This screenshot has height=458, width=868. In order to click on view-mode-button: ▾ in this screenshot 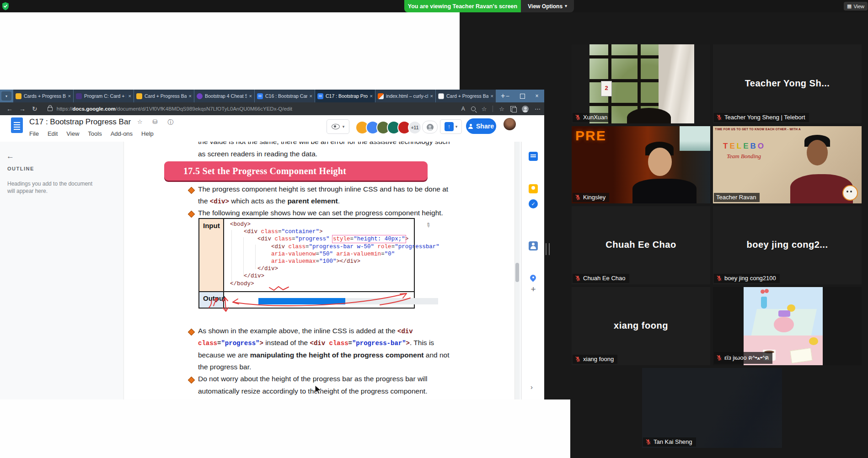, I will do `click(338, 127)`.